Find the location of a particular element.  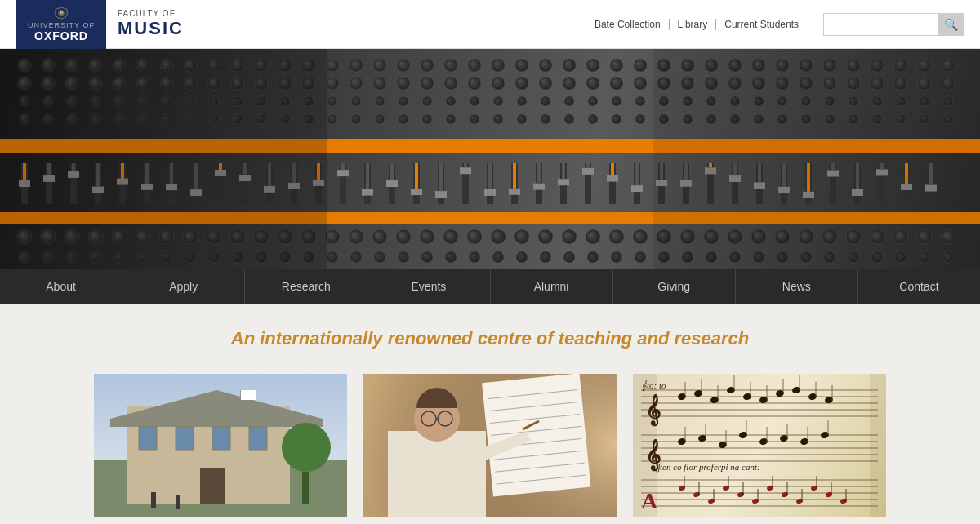

library-link: Library is located at coordinates (693, 24).